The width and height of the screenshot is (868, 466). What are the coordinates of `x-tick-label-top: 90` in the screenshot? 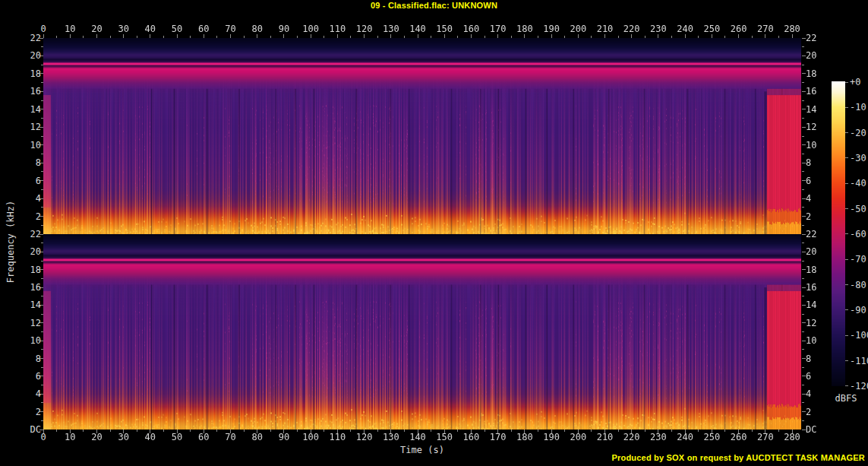 It's located at (284, 29).